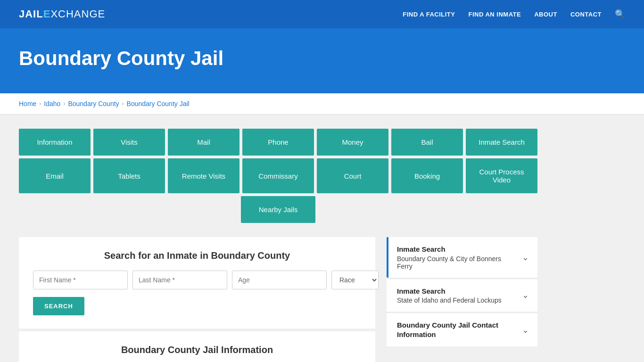  What do you see at coordinates (278, 209) in the screenshot?
I see `button-row-3: Nearby Jails` at bounding box center [278, 209].